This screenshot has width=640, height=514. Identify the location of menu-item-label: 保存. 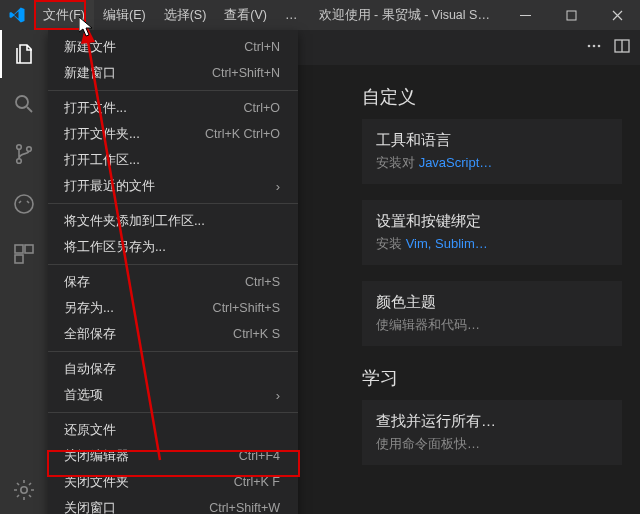
(154, 282).